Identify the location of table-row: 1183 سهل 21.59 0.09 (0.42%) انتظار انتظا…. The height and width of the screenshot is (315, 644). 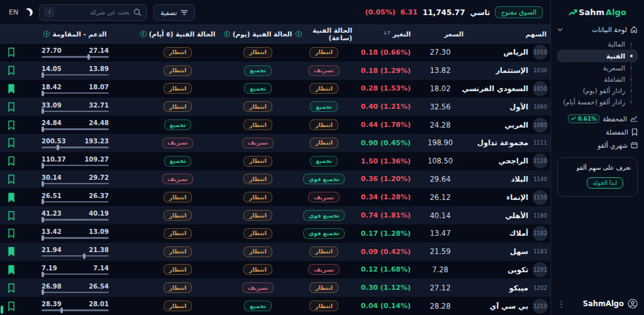
(275, 251).